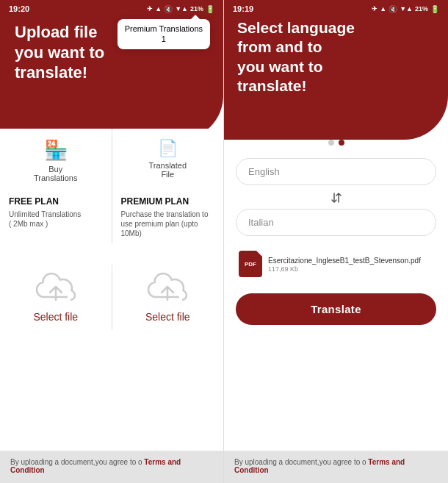 The image size is (448, 483). What do you see at coordinates (164, 39) in the screenshot?
I see `tooltip-line2: 1` at bounding box center [164, 39].